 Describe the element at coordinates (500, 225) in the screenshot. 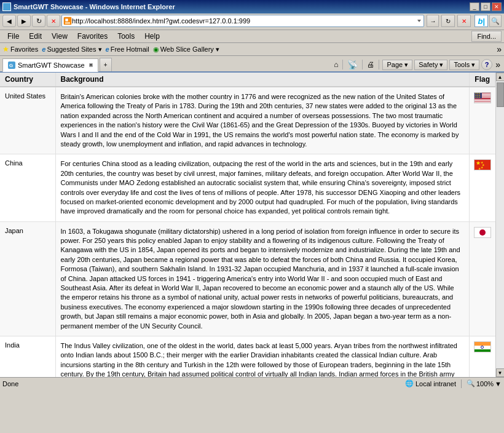

I see `scroll-bar: ▲ ▼` at that location.